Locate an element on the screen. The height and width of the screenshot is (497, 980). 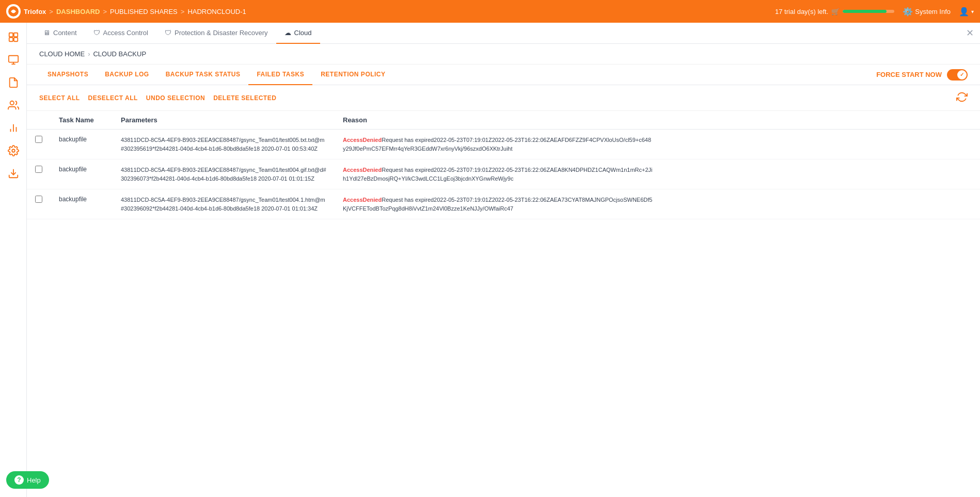
row2-task-name: backupfile is located at coordinates (82, 174).